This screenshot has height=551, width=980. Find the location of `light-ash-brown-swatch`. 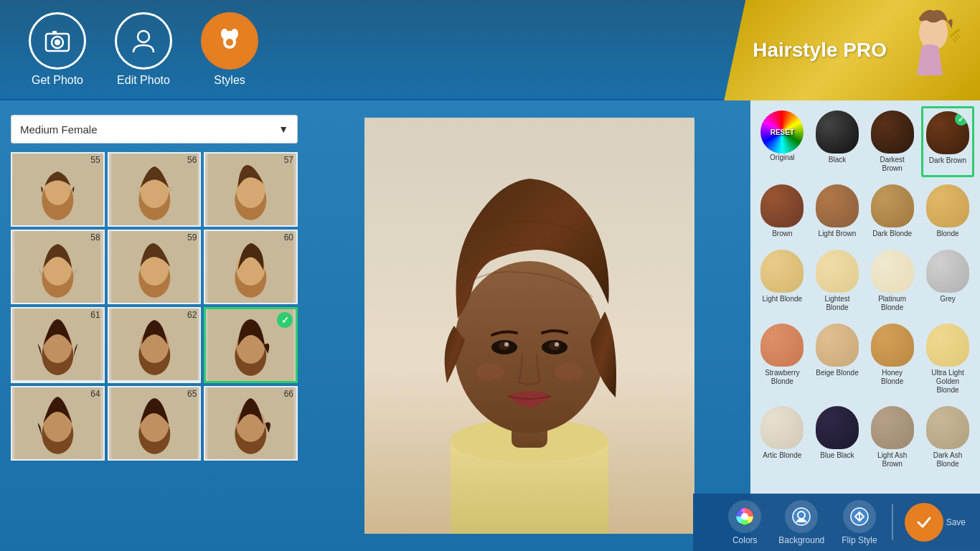

light-ash-brown-swatch is located at coordinates (892, 428).